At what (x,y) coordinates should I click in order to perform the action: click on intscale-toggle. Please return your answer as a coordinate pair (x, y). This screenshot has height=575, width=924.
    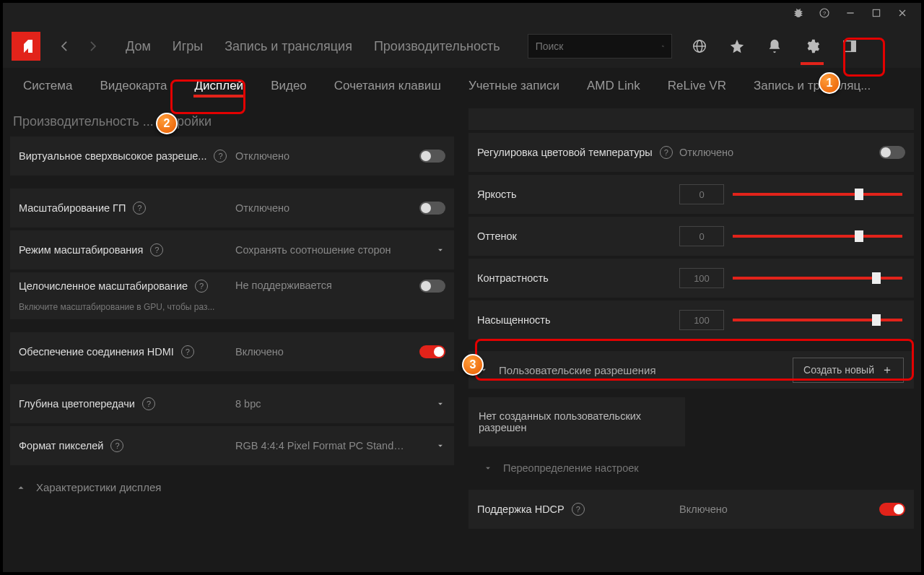
    Looking at the image, I should click on (432, 286).